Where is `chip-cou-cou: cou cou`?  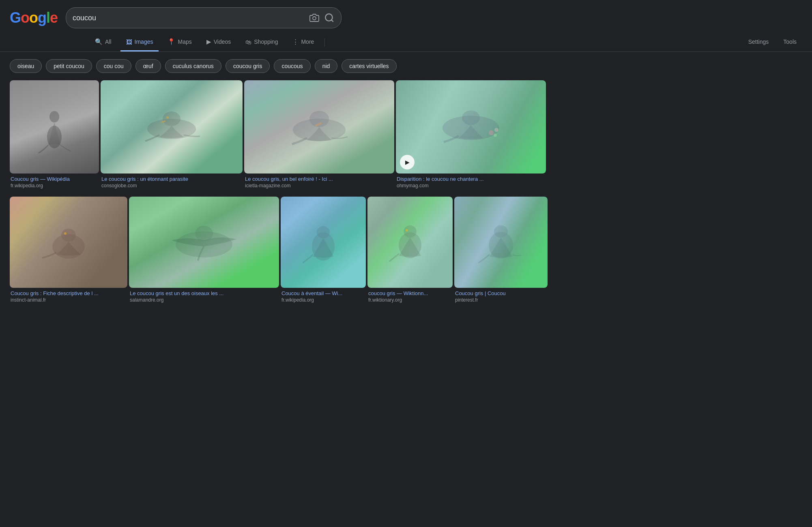 chip-cou-cou: cou cou is located at coordinates (114, 66).